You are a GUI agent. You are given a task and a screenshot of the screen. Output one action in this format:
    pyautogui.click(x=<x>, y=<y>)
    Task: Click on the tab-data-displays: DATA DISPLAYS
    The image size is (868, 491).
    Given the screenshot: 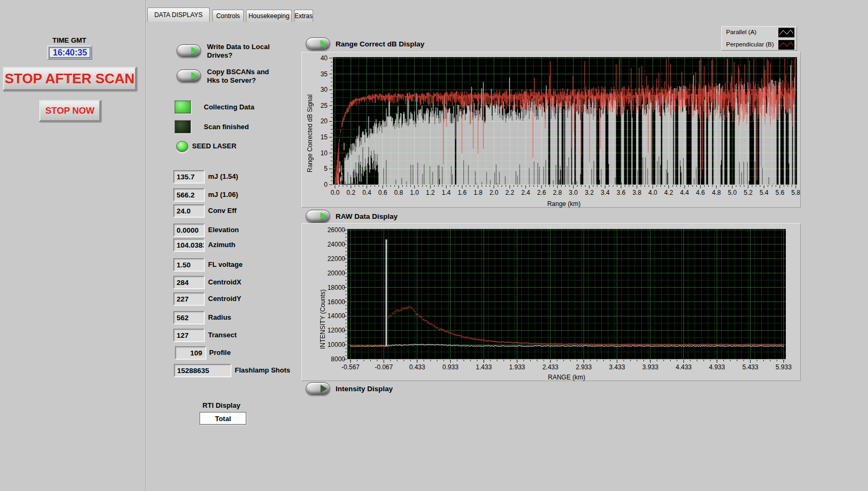 What is the action you would take?
    pyautogui.click(x=178, y=15)
    